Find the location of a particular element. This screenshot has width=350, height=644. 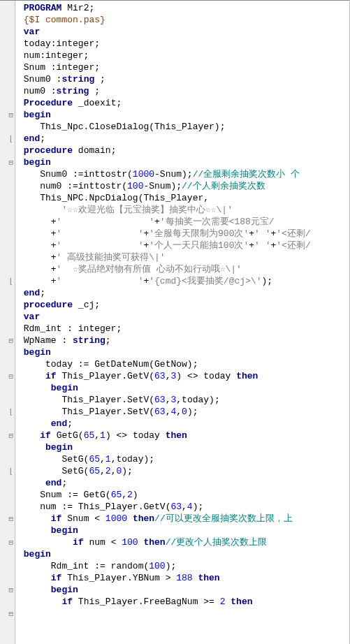

token: This_Player.GetV( is located at coordinates (105, 376).